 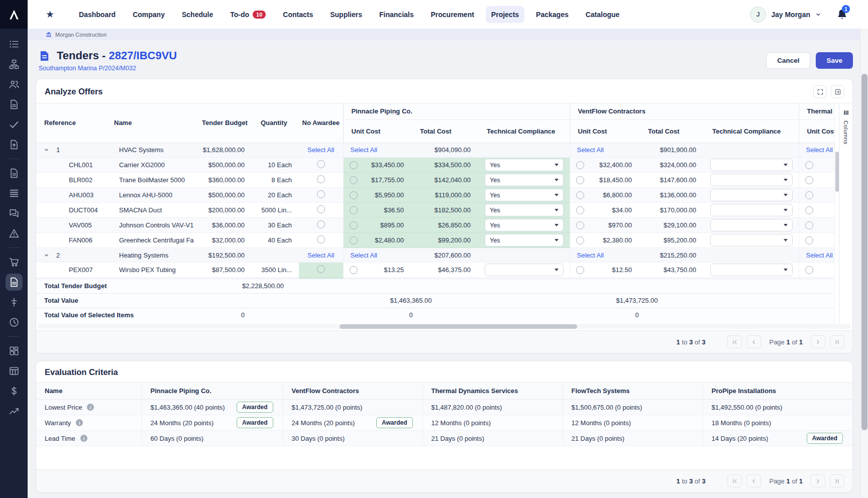 What do you see at coordinates (788, 60) in the screenshot?
I see `cancel-button: Cancel` at bounding box center [788, 60].